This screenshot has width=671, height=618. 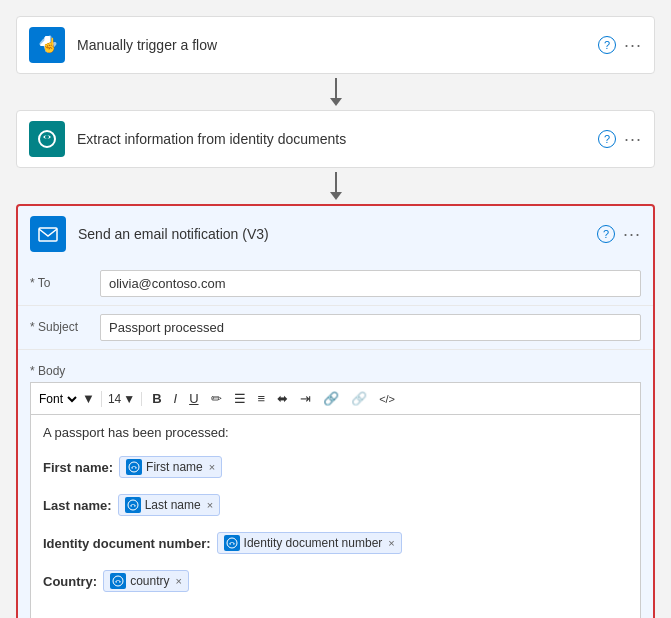 What do you see at coordinates (125, 399) in the screenshot?
I see `font-size-group: 14 ▼` at bounding box center [125, 399].